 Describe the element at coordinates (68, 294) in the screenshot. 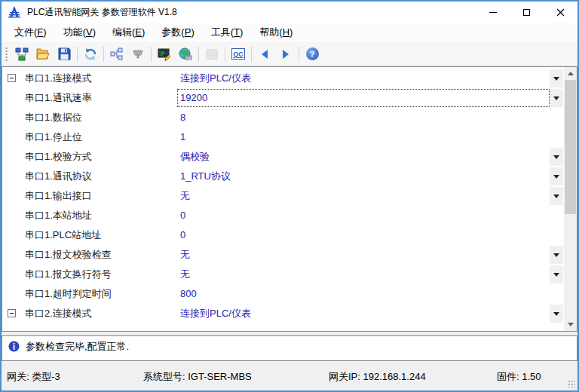

I see `param-label: 串口1.超时判定时间` at that location.